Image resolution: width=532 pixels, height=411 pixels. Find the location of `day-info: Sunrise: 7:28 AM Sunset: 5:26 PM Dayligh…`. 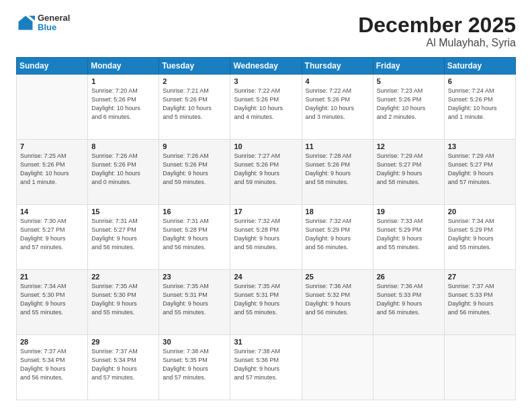

day-info: Sunrise: 7:28 AM Sunset: 5:26 PM Dayligh… is located at coordinates (337, 169).